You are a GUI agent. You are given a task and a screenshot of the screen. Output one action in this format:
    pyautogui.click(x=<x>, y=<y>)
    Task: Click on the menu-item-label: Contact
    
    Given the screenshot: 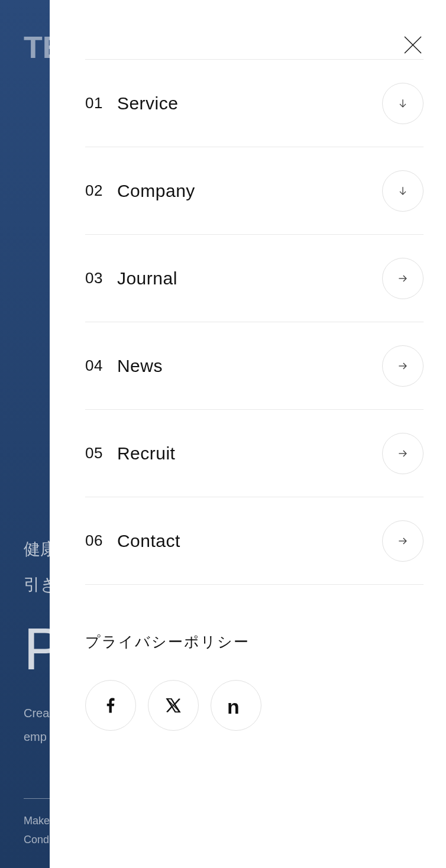 What is the action you would take?
    pyautogui.click(x=149, y=541)
    